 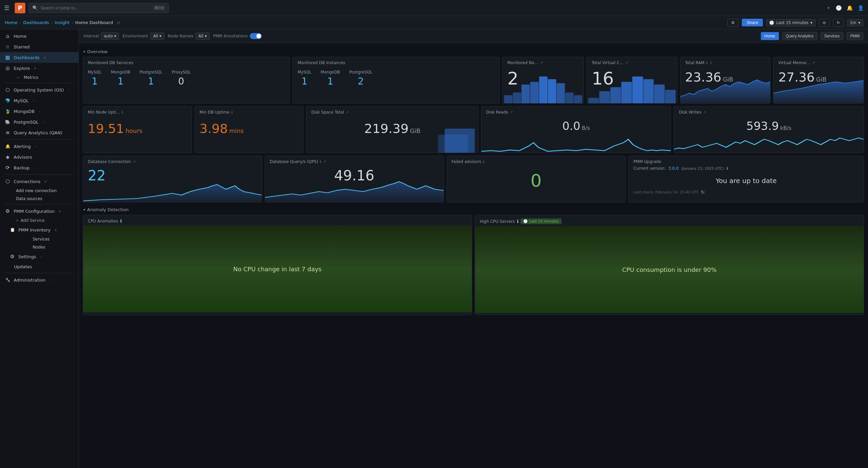 What do you see at coordinates (84, 210) in the screenshot?
I see `anomaly-chevron: ▾` at bounding box center [84, 210].